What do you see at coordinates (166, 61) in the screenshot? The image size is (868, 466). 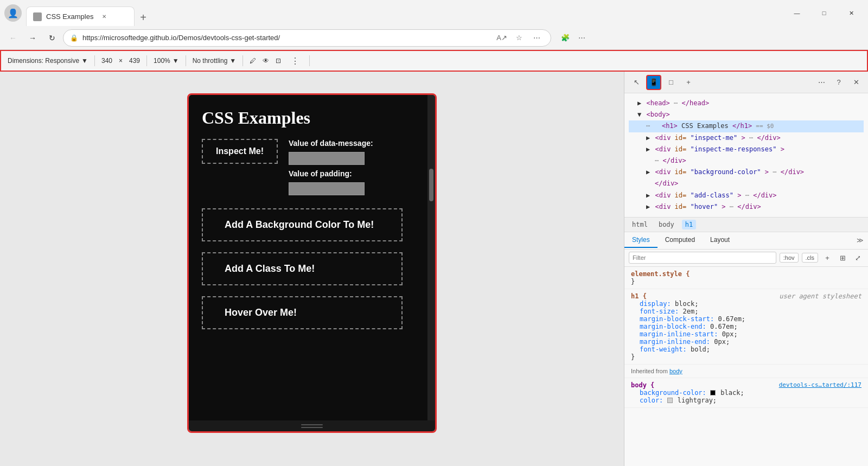 I see `zoom-selector: 100% ▼` at bounding box center [166, 61].